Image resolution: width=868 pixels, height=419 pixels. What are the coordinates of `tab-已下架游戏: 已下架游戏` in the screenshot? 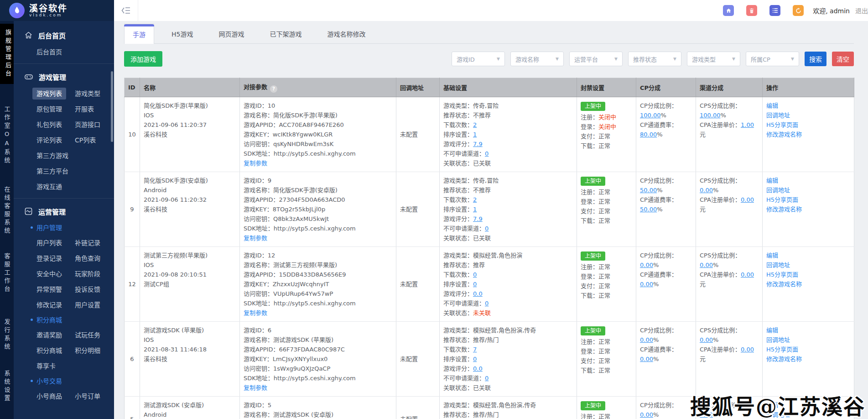 It's located at (286, 34).